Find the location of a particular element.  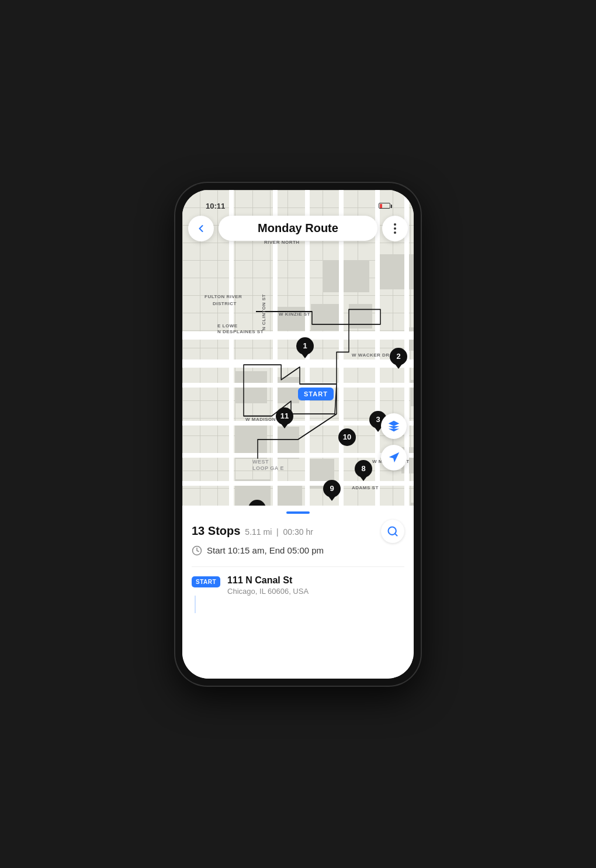

search-icon is located at coordinates (393, 531).